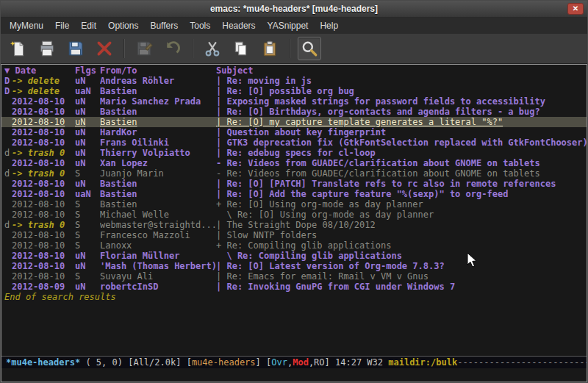 Image resolution: width=588 pixels, height=383 pixels. Describe the element at coordinates (423, 362) in the screenshot. I see `modeline-segment-folder: maildir:/bulk` at that location.